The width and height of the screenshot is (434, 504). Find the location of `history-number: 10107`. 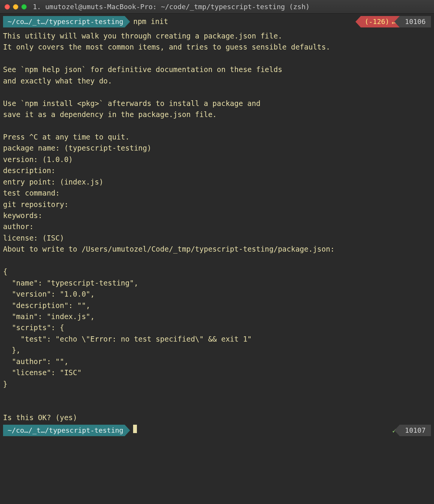

history-number: 10107 is located at coordinates (415, 430).